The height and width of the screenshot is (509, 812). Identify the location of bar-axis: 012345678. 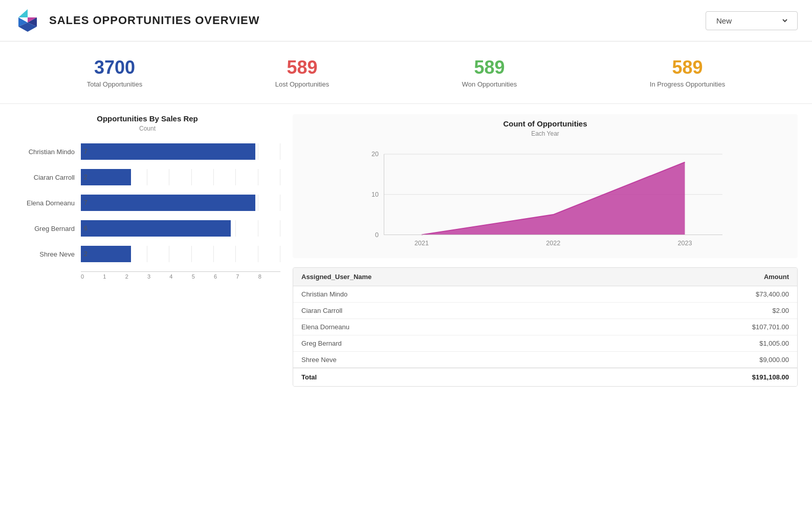
(181, 275).